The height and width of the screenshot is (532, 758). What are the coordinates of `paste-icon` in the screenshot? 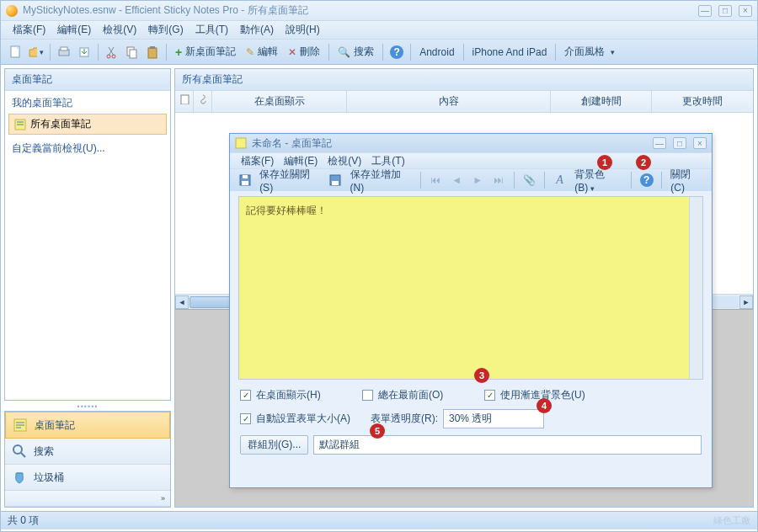 It's located at (152, 52).